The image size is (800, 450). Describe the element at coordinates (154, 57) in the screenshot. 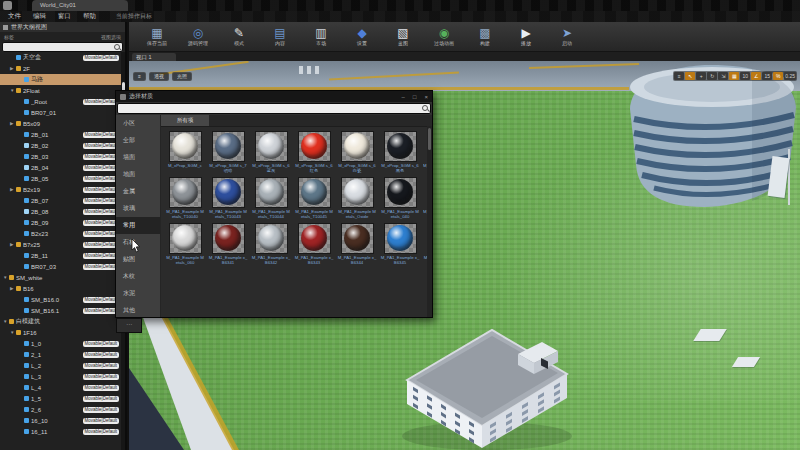

I see `viewport-tab: 视口 1` at that location.